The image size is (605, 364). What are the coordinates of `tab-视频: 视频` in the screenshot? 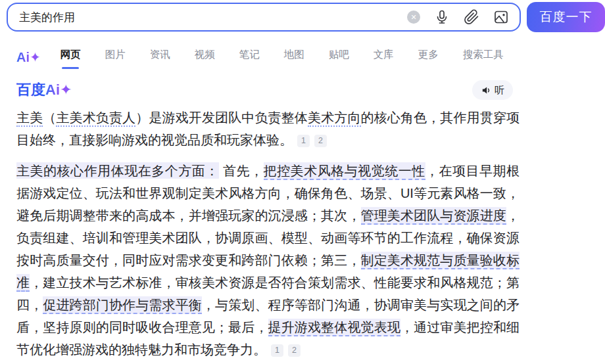 It's located at (205, 57).